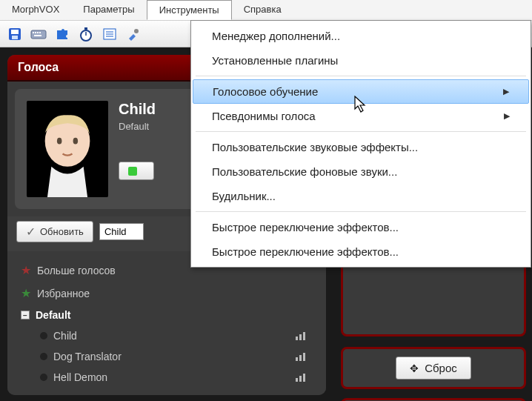 The height and width of the screenshot is (401, 532). Describe the element at coordinates (167, 357) in the screenshot. I see `tree-item-dog: Dog Translator` at that location.